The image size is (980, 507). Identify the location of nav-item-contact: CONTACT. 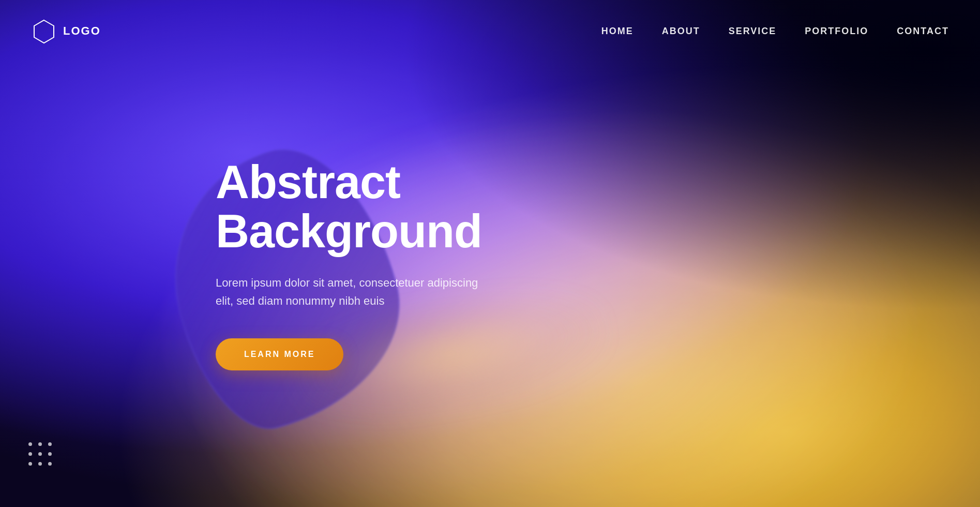
(923, 31).